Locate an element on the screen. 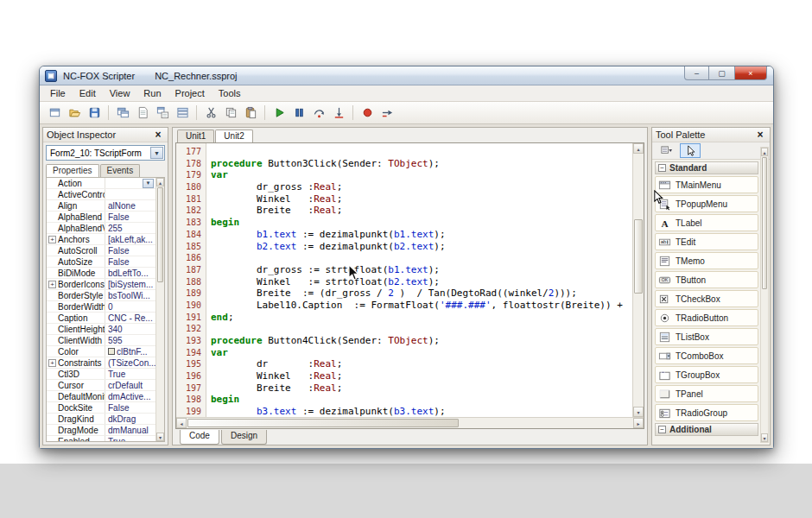 This screenshot has width=812, height=518. paste-button is located at coordinates (251, 113).